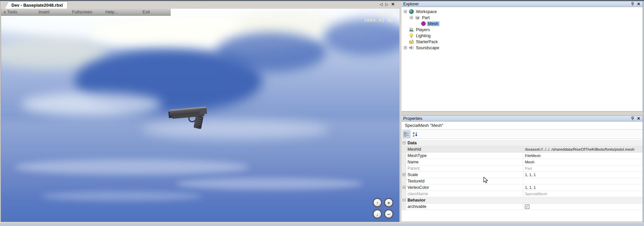 This screenshot has height=226, width=644. Describe the element at coordinates (465, 181) in the screenshot. I see `property-name: TextureId` at that location.